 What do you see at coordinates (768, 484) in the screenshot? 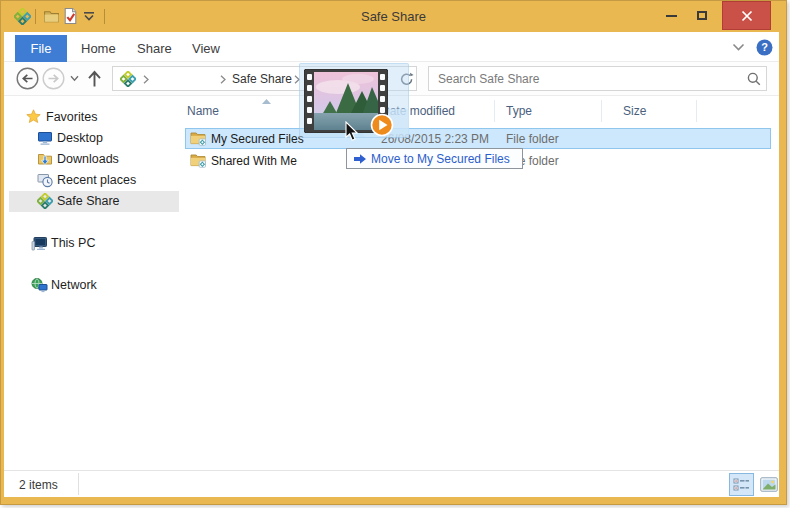
I see `large-icons-view-button` at bounding box center [768, 484].